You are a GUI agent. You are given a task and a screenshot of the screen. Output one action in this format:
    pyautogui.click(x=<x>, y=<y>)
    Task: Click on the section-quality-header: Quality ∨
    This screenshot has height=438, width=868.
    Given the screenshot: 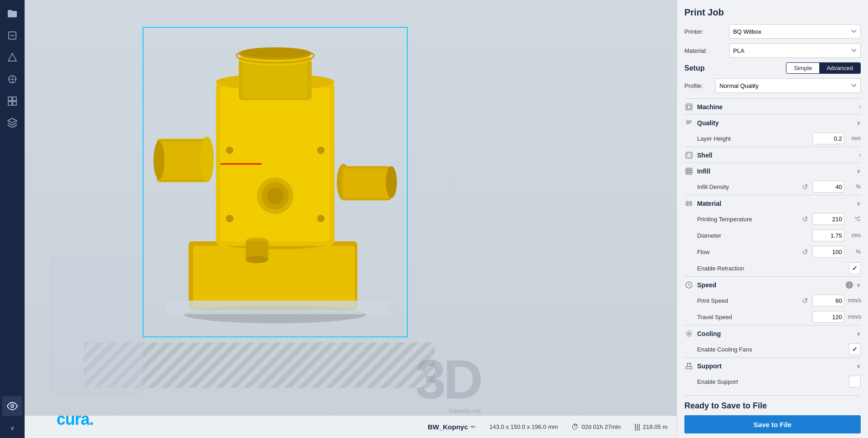 What is the action you would take?
    pyautogui.click(x=773, y=122)
    